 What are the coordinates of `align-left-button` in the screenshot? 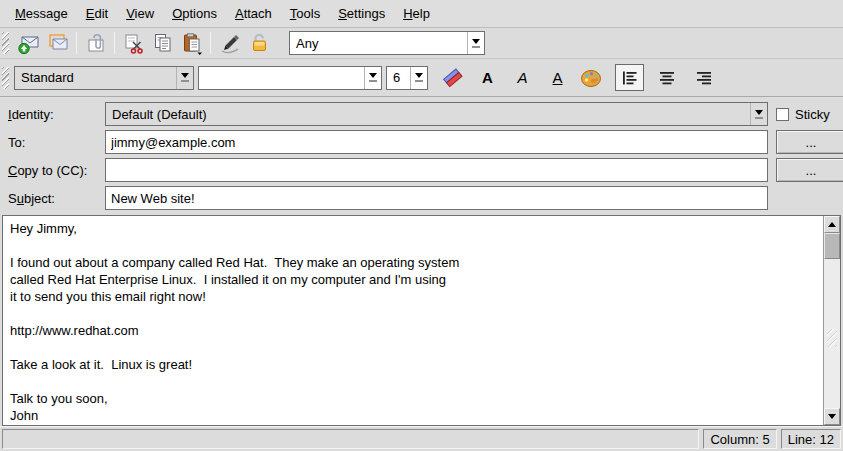 It's located at (630, 78).